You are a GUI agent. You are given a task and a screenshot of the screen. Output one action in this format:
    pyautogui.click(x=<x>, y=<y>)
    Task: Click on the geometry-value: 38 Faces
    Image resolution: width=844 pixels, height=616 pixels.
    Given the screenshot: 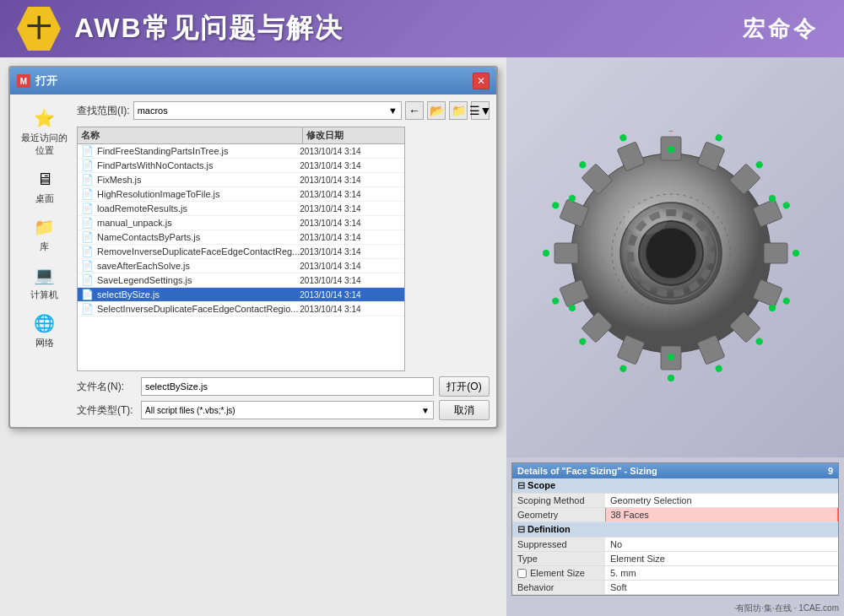 What is the action you would take?
    pyautogui.click(x=722, y=515)
    